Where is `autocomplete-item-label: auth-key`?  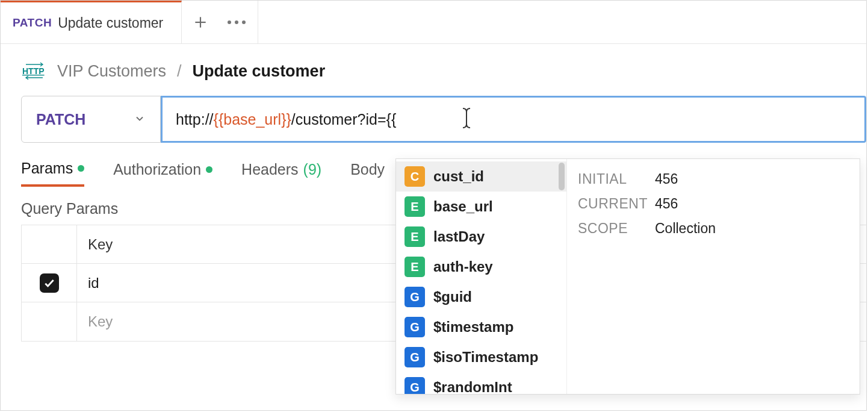
autocomplete-item-label: auth-key is located at coordinates (463, 267).